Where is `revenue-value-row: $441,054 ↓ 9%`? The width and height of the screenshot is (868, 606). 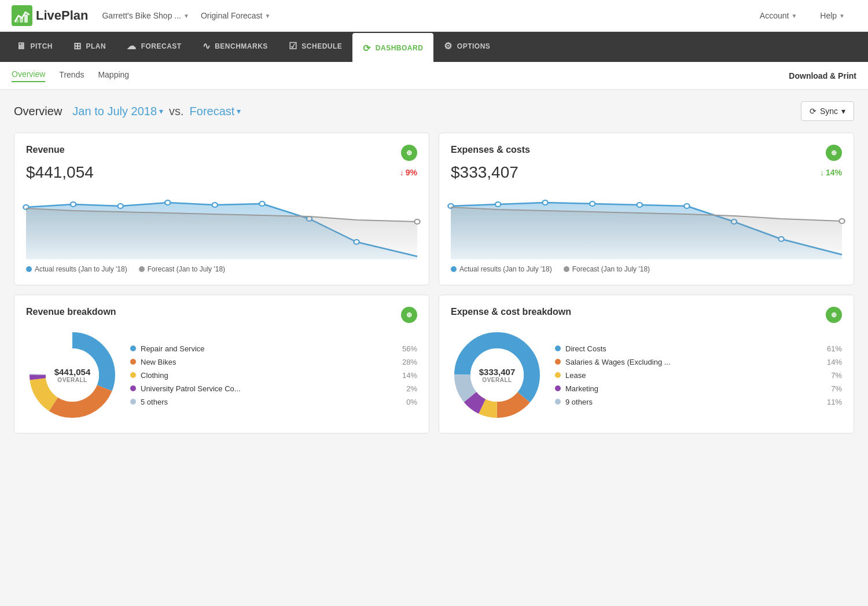
revenue-value-row: $441,054 ↓ 9% is located at coordinates (222, 172).